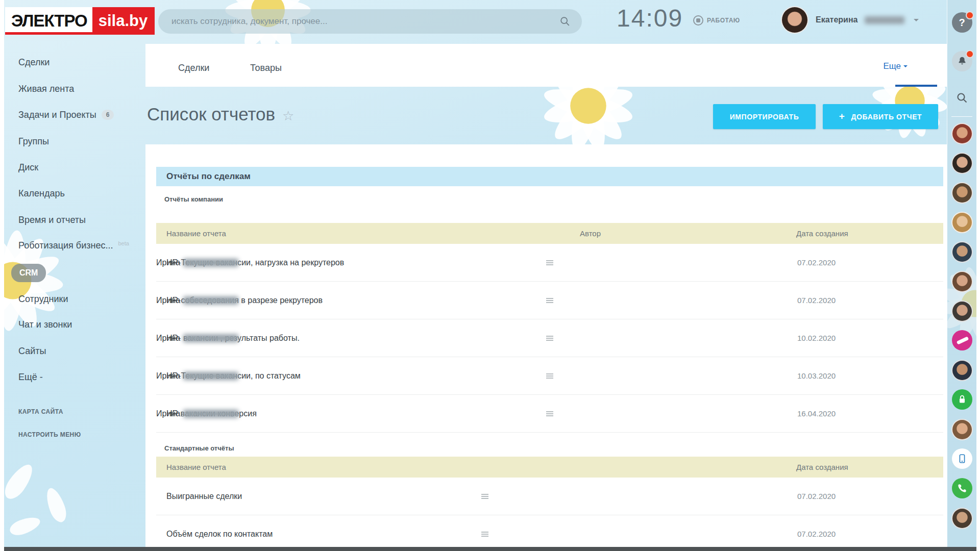  I want to click on work-clock: 14:09, so click(650, 18).